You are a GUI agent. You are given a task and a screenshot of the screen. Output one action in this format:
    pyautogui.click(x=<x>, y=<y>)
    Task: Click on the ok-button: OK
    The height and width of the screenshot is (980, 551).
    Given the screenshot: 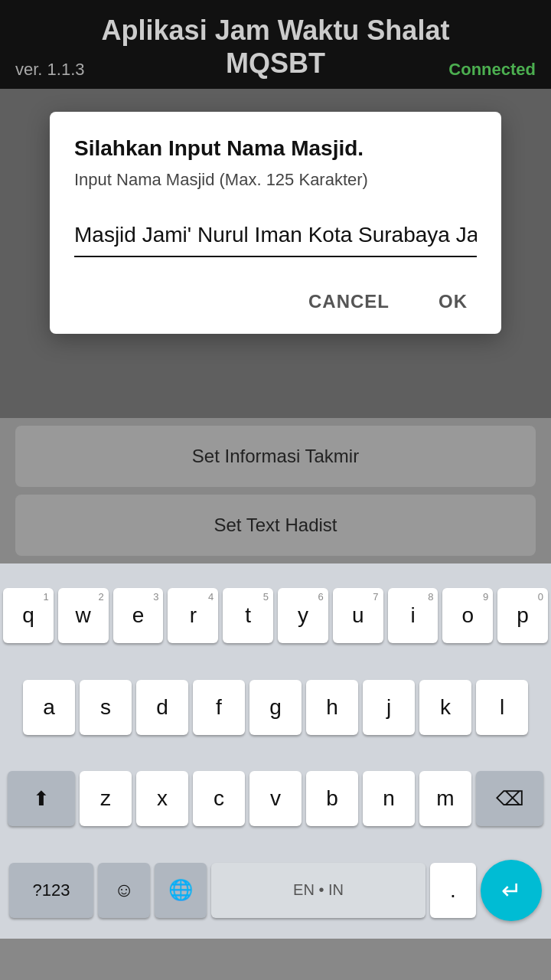 What is the action you would take?
    pyautogui.click(x=453, y=302)
    